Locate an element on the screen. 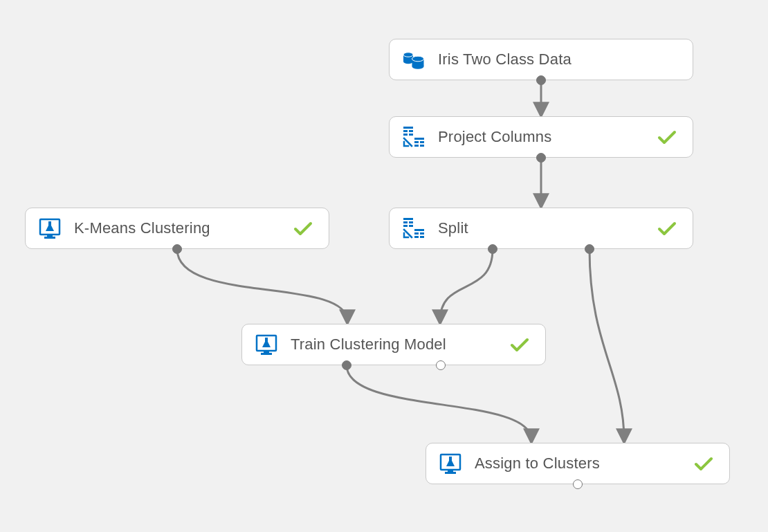 This screenshot has width=768, height=532. node-project-columns: Project Columns is located at coordinates (541, 137).